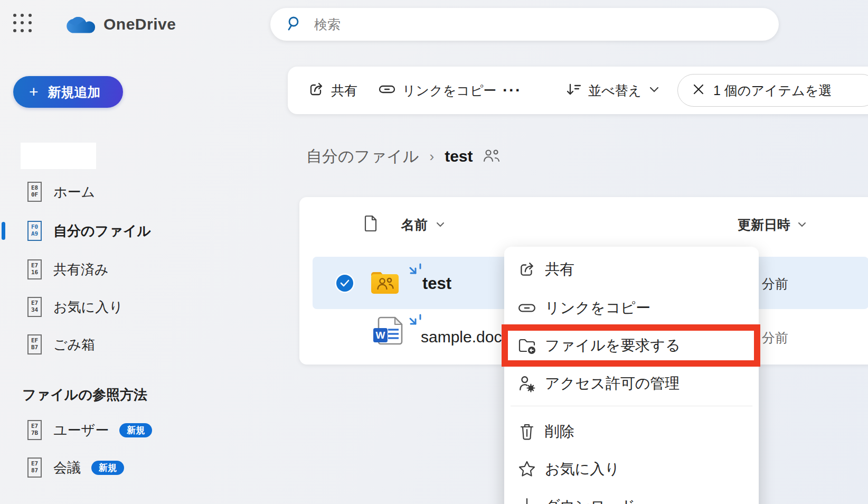  I want to click on request-files-icon, so click(527, 346).